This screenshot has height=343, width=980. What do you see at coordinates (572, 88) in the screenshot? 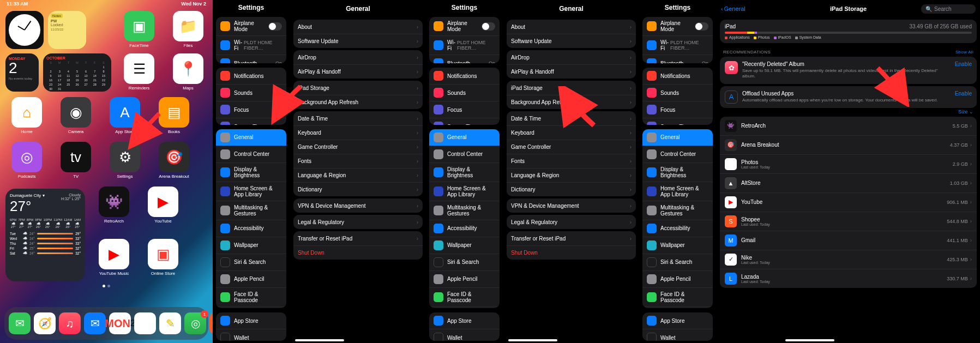
I see `general-item-ipad-storage: iPad Storage›` at bounding box center [572, 88].